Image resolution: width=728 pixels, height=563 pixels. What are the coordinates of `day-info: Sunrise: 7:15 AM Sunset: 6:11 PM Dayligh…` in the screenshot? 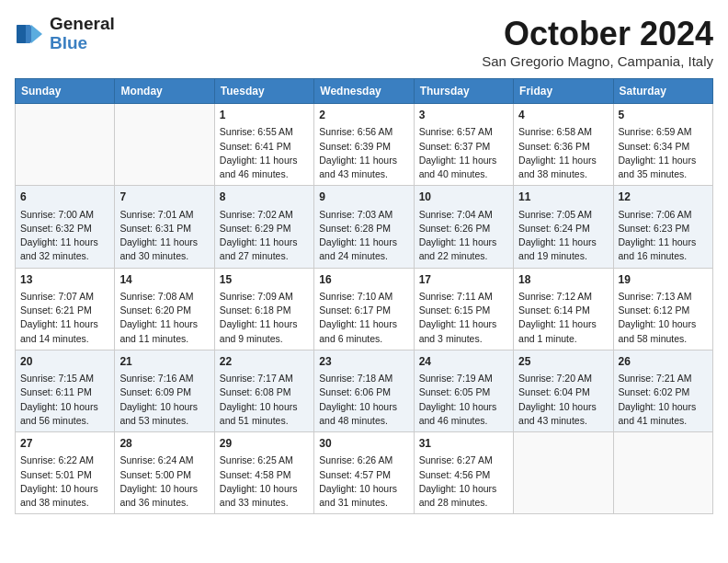 It's located at (64, 399).